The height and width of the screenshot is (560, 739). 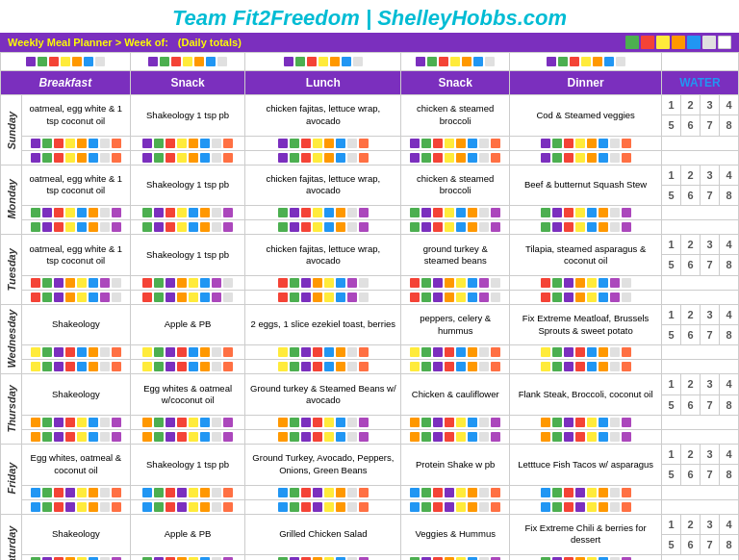 I want to click on top-color-bar, so click(x=671, y=42).